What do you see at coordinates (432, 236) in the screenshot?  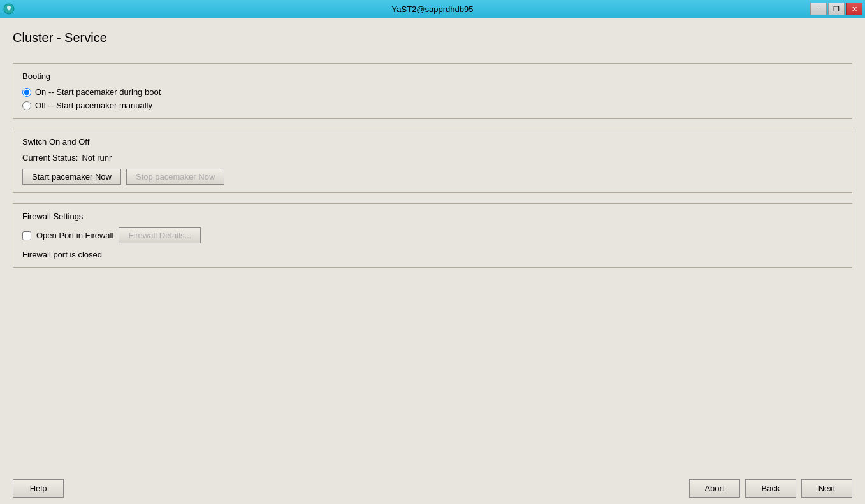 I see `firewall-section: Firewall Settings Open Port in Firewall …` at bounding box center [432, 236].